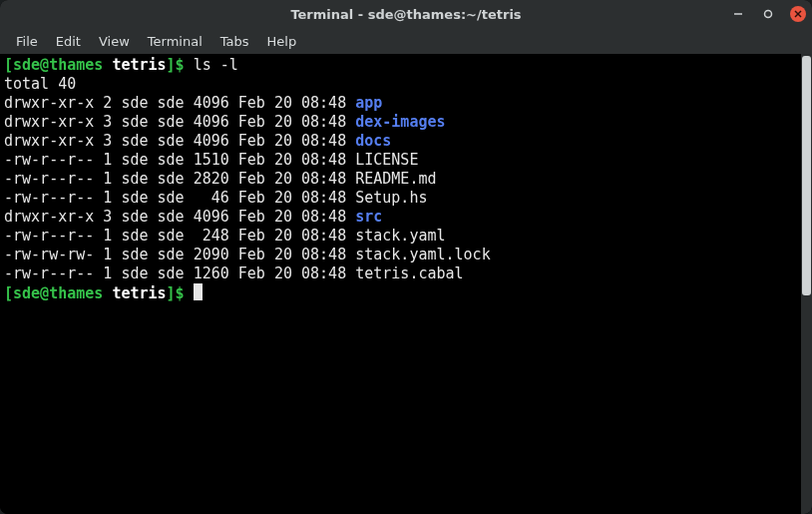 Image resolution: width=812 pixels, height=514 pixels. Describe the element at coordinates (180, 236) in the screenshot. I see `listing-meta: -rw-r--r-- 1 sde sde 248 Feb 20 08:48` at that location.